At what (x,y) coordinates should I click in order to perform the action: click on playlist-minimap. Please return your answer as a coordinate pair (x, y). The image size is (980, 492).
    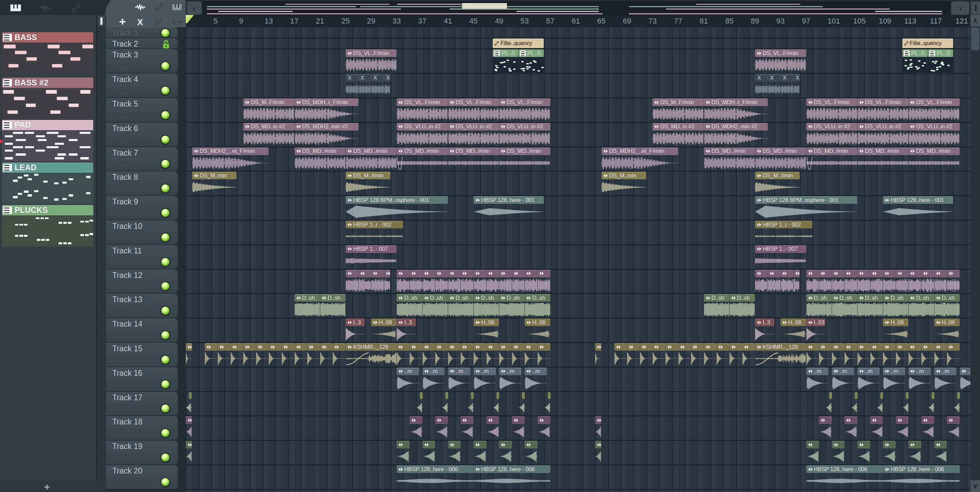
    Looking at the image, I should click on (576, 8).